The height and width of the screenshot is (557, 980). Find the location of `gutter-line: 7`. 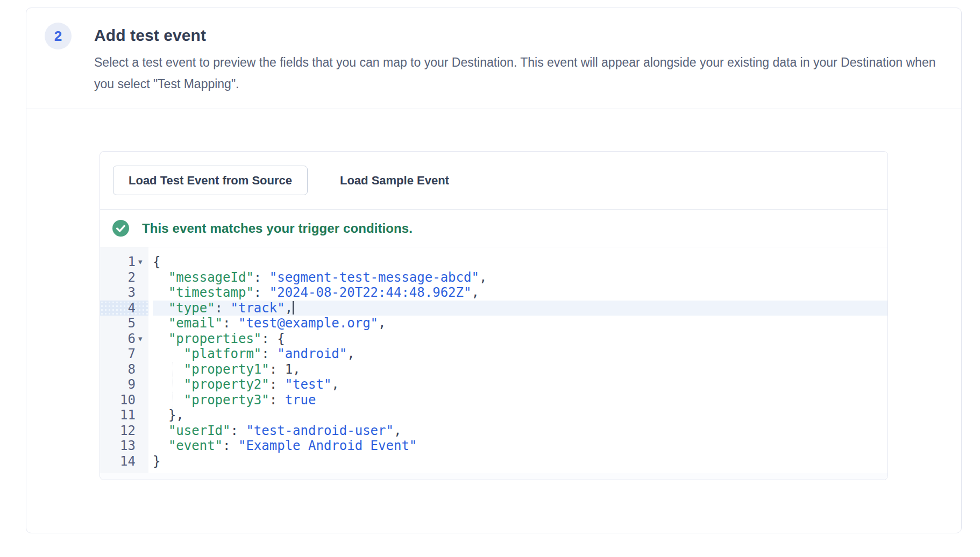

gutter-line: 7 is located at coordinates (124, 354).